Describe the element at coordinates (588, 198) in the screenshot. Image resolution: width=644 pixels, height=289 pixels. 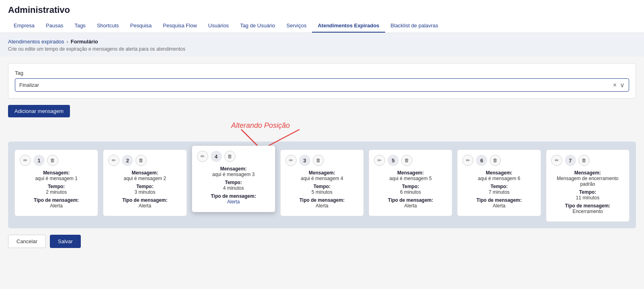
I see `tempo-value: 11 minutos` at that location.